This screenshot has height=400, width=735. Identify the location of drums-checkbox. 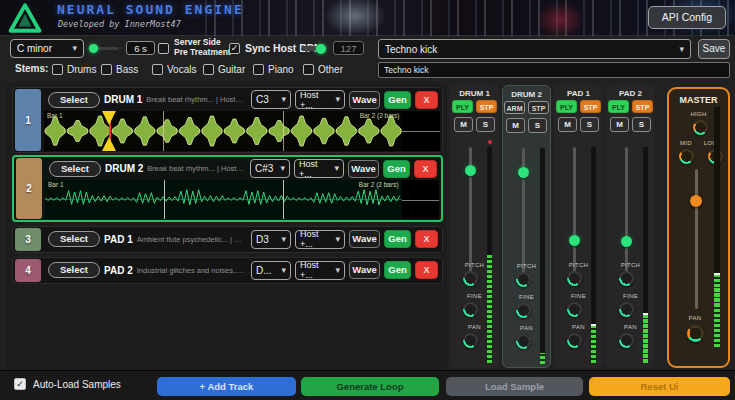
(58, 70).